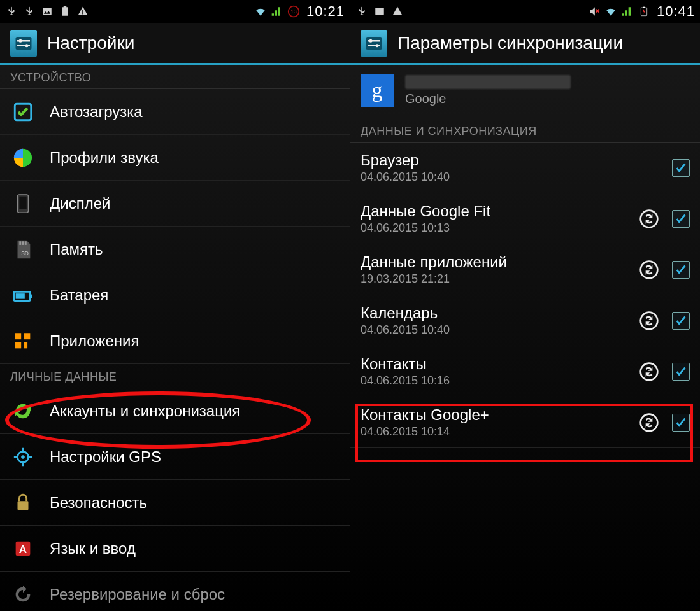 The image size is (700, 611). I want to click on gps-icon, so click(23, 457).